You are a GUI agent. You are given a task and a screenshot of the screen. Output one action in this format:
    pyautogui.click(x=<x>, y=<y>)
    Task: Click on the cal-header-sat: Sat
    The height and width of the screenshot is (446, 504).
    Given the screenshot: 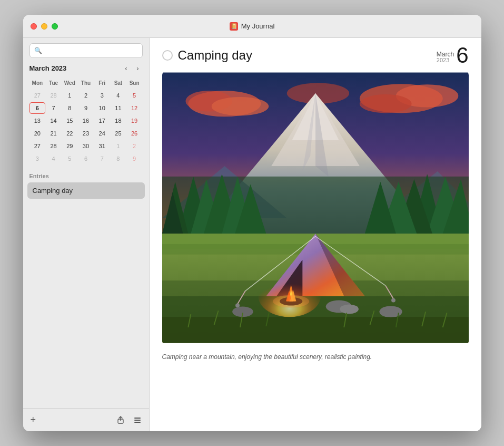 What is the action you would take?
    pyautogui.click(x=118, y=83)
    